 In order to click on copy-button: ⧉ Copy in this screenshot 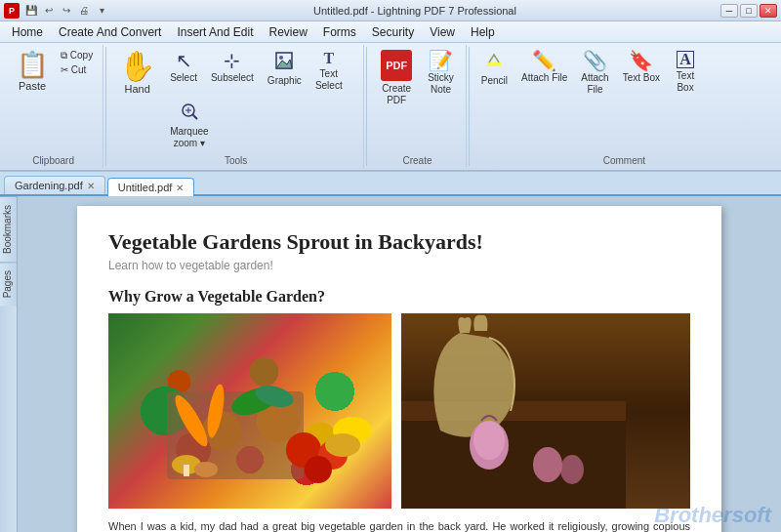, I will do `click(76, 56)`.